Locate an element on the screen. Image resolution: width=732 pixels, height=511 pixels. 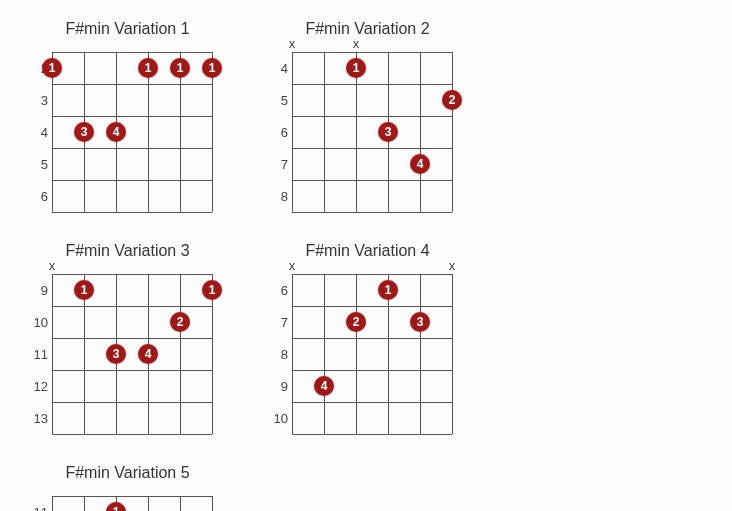
fret-number-label: 3 is located at coordinates (39, 100).